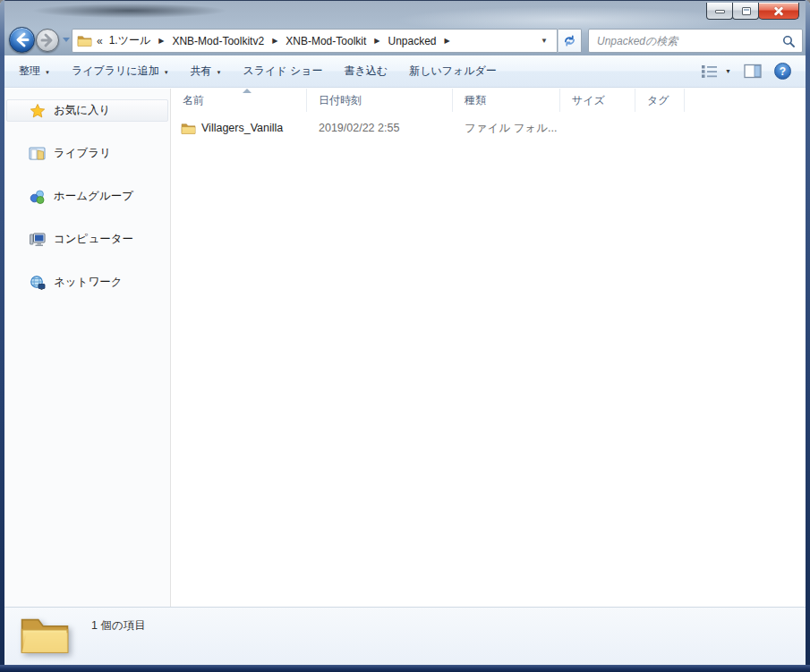  I want to click on toolbar-item-label: 整理, so click(30, 72).